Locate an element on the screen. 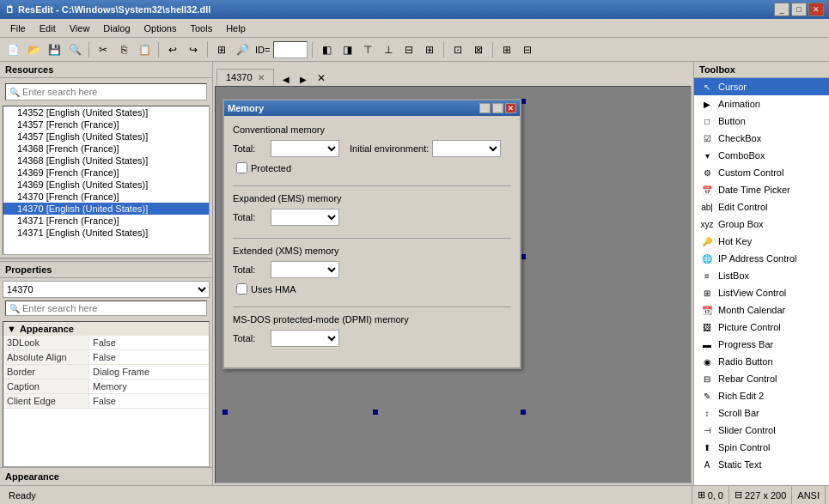 This screenshot has width=829, height=504. toolbox-item-animation: ▶Animation is located at coordinates (761, 104).